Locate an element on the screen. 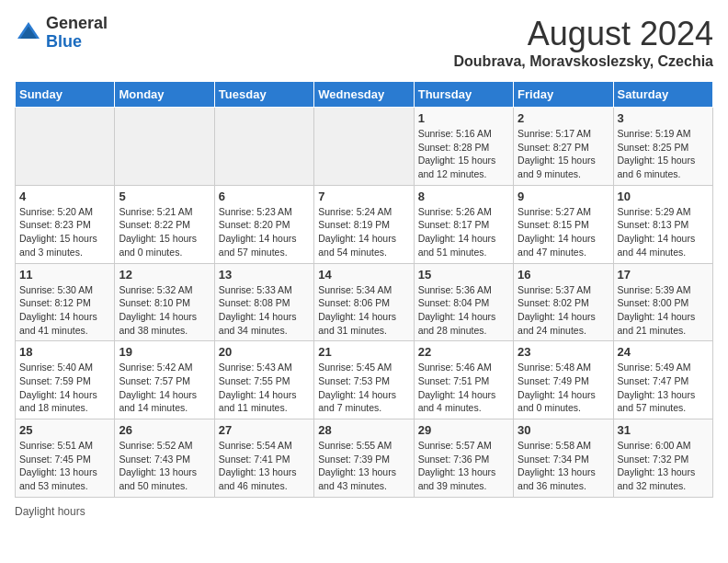  day-number: 12 is located at coordinates (164, 274).